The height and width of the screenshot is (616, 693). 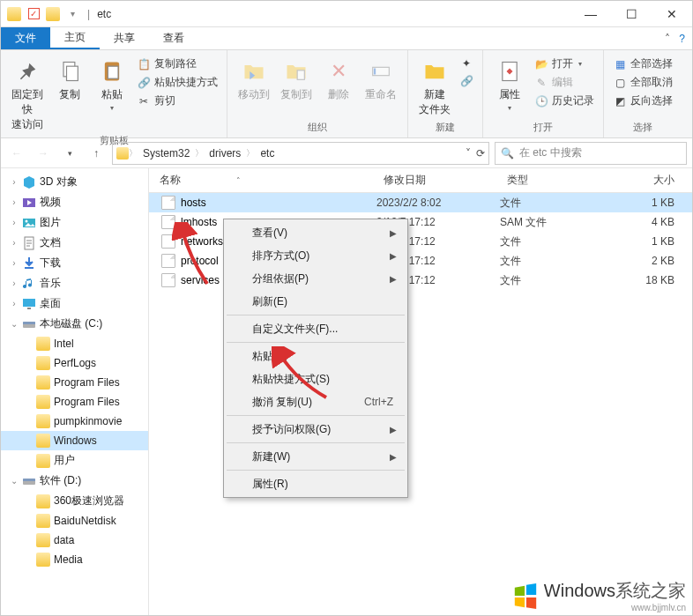 What do you see at coordinates (17, 153) in the screenshot?
I see `nav-back-button: ←` at bounding box center [17, 153].